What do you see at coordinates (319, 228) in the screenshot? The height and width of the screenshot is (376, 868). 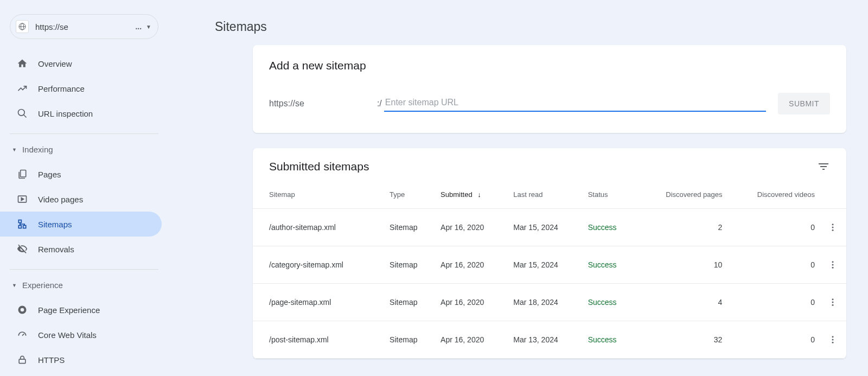 I see `cell-sitemap: /author-sitemap.xml` at bounding box center [319, 228].